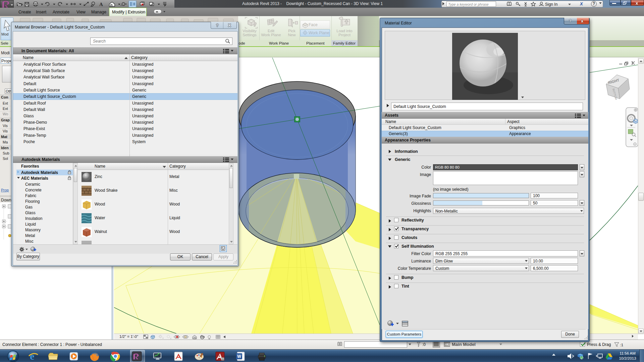 The image size is (644, 362). I want to click on svg-text: Sign In, so click(551, 4).